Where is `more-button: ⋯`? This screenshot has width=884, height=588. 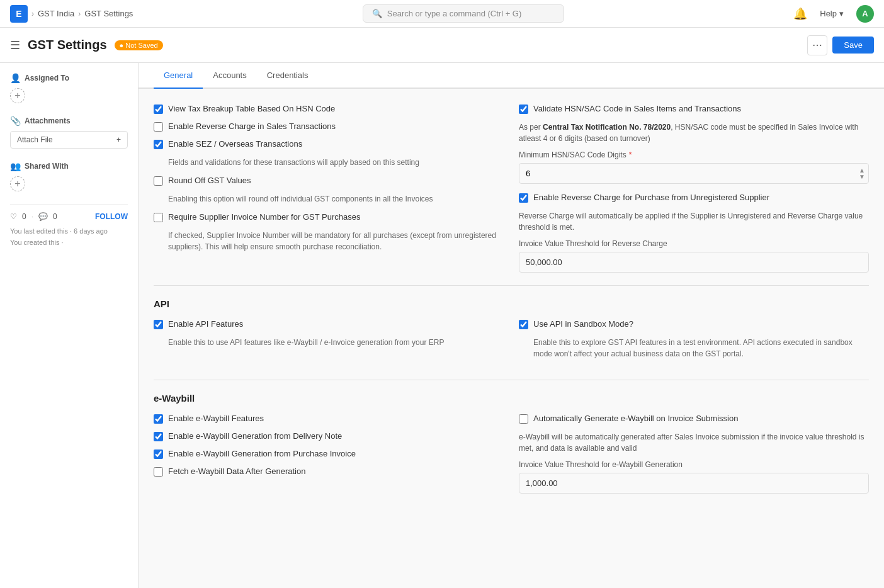
more-button: ⋯ is located at coordinates (817, 45).